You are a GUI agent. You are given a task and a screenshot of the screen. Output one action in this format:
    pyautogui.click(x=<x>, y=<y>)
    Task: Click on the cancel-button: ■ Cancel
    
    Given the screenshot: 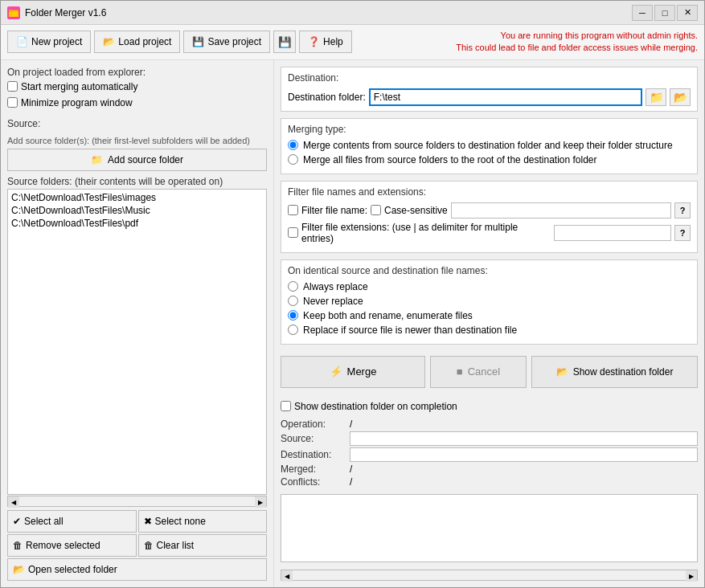 What is the action you would take?
    pyautogui.click(x=478, y=372)
    